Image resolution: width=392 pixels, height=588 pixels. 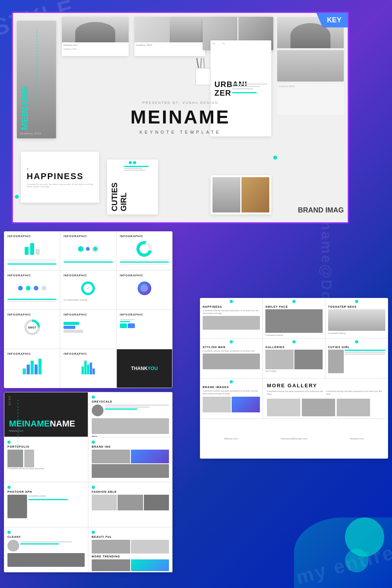 What do you see at coordinates (144, 290) in the screenshot?
I see `info-cell-6: INFOGRAPHIC` at bounding box center [144, 290].